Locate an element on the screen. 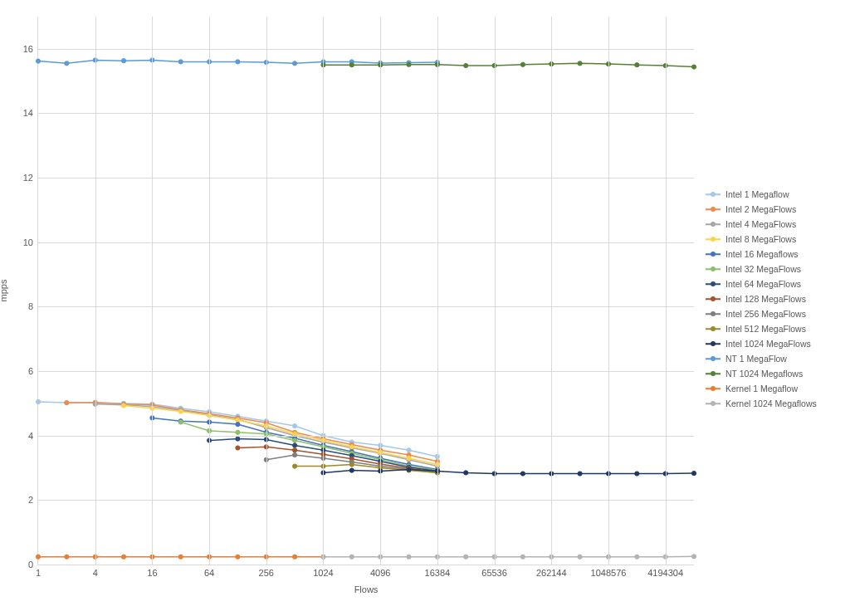 Image resolution: width=850 pixels, height=616 pixels. legend-label: Intel 1024 MegaFlows is located at coordinates (769, 344).